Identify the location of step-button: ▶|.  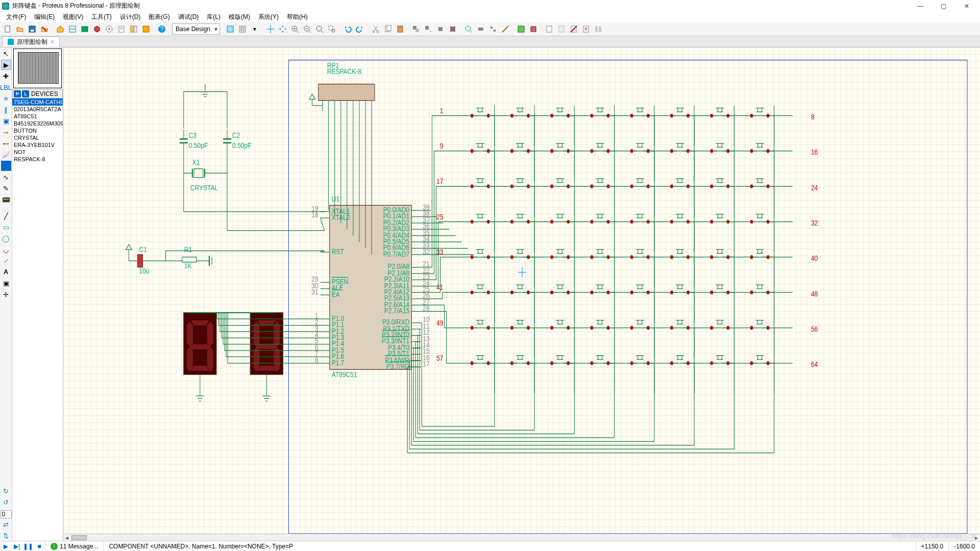
(17, 546).